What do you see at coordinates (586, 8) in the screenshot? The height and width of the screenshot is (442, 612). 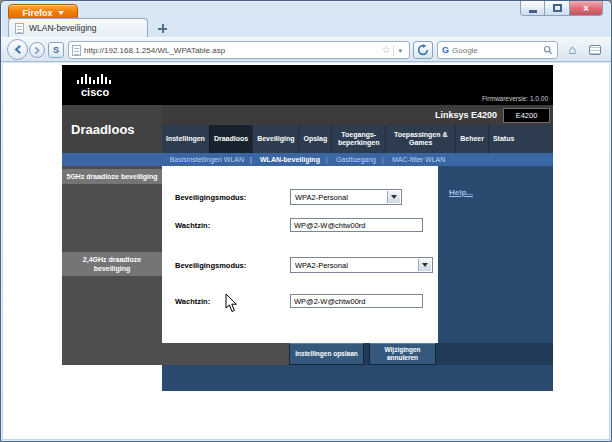 I see `close-button: ×` at bounding box center [586, 8].